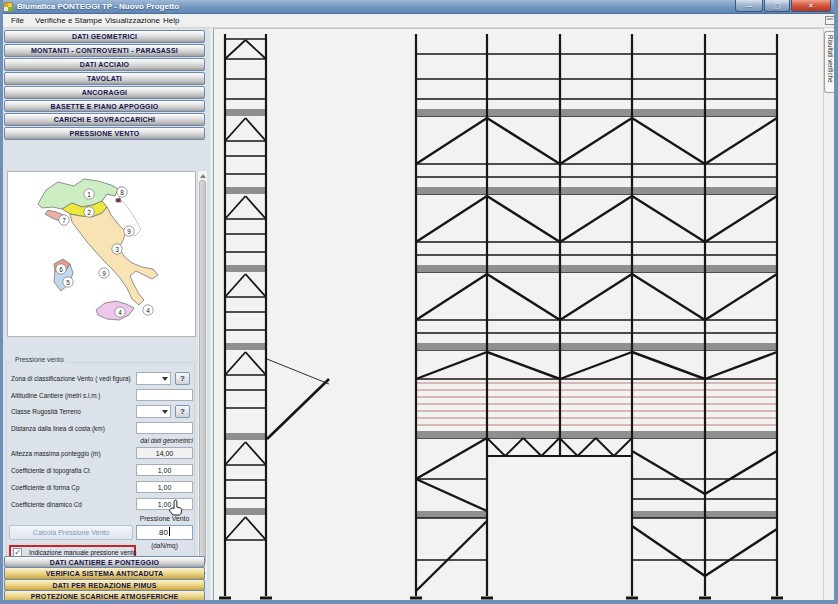 The image size is (838, 604). Describe the element at coordinates (64, 220) in the screenshot. I see `map-zone-label-7: 7` at that location.